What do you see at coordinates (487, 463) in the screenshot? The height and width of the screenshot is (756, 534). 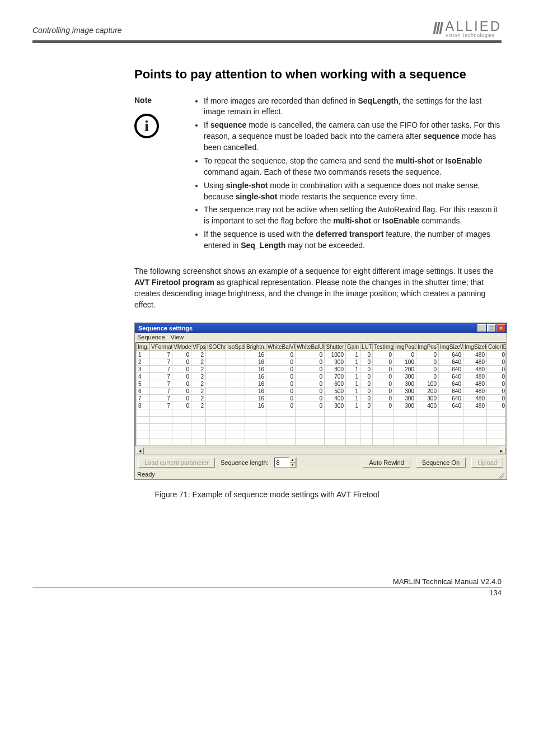 I see `upload-button: Upload` at bounding box center [487, 463].